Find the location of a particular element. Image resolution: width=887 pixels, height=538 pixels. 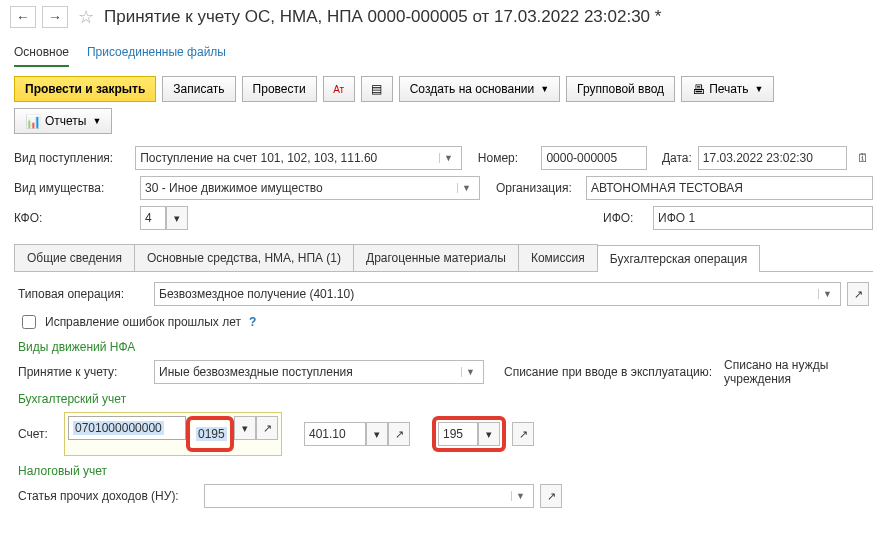

org-field: АВТОНОМНАЯ ТЕСТОВАЯ is located at coordinates (730, 188).